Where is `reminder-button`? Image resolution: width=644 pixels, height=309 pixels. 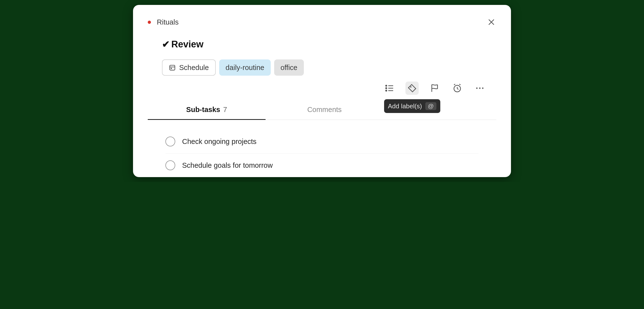
reminder-button is located at coordinates (457, 88).